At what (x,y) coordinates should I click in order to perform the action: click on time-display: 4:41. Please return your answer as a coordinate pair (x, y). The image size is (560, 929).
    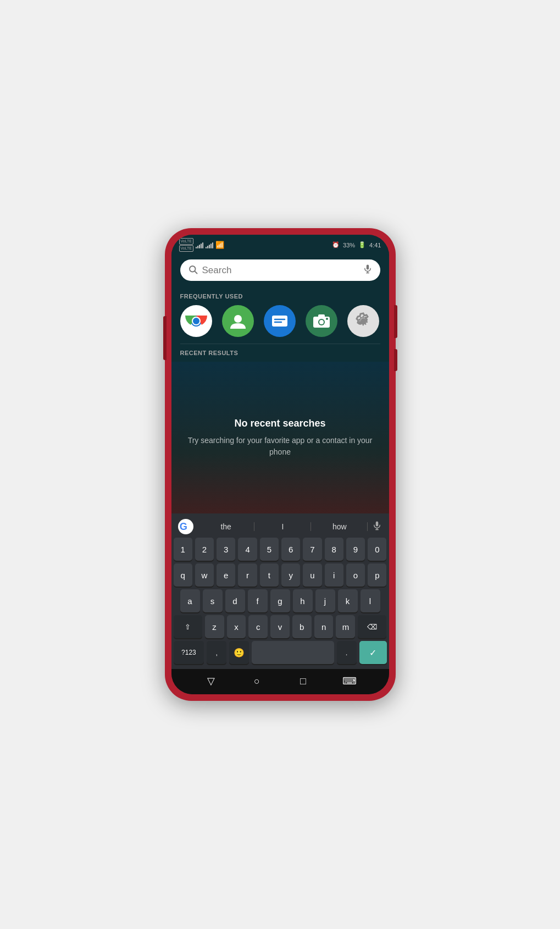
    Looking at the image, I should click on (375, 245).